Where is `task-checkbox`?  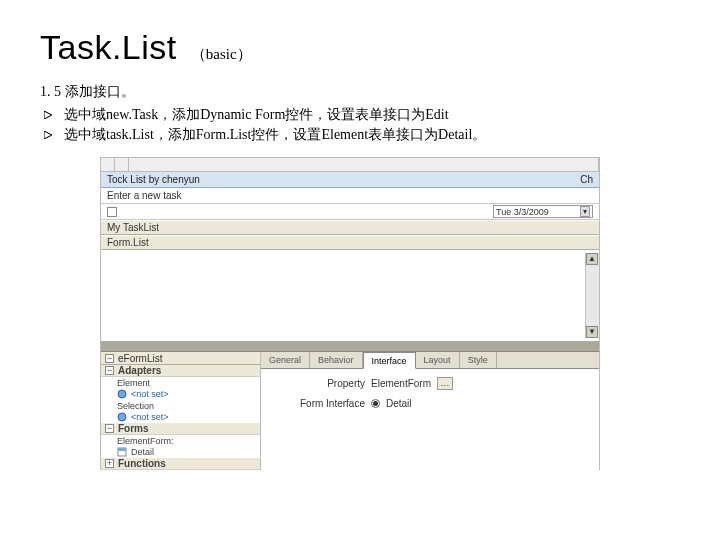 task-checkbox is located at coordinates (112, 212).